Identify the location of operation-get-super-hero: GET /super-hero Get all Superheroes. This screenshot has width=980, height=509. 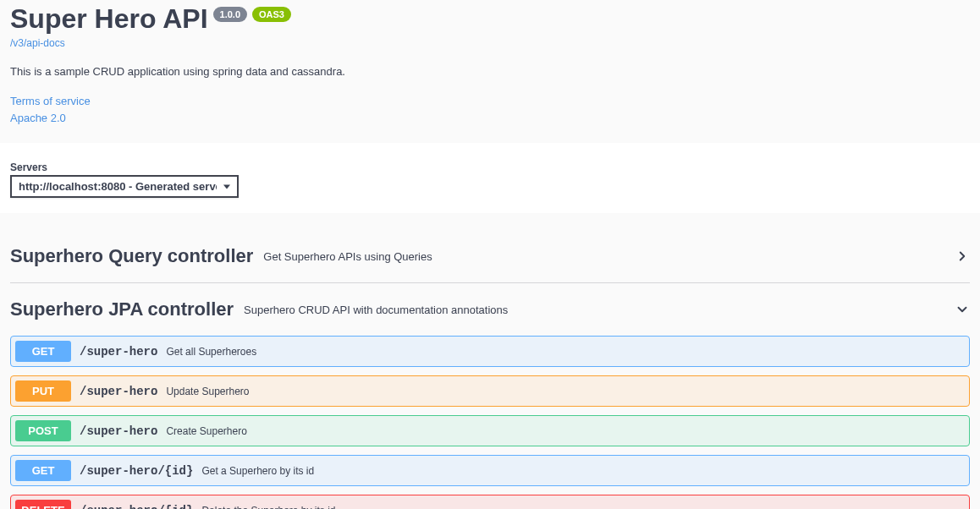
(490, 352).